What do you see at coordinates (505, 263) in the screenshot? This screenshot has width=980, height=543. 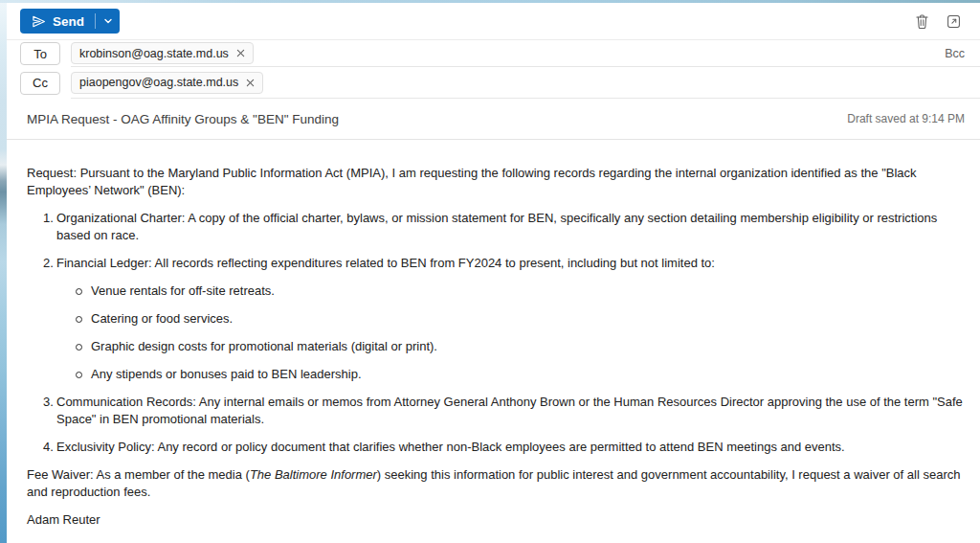 I see `numbered-item: 2. Financial Ledger: All records reflect…` at bounding box center [505, 263].